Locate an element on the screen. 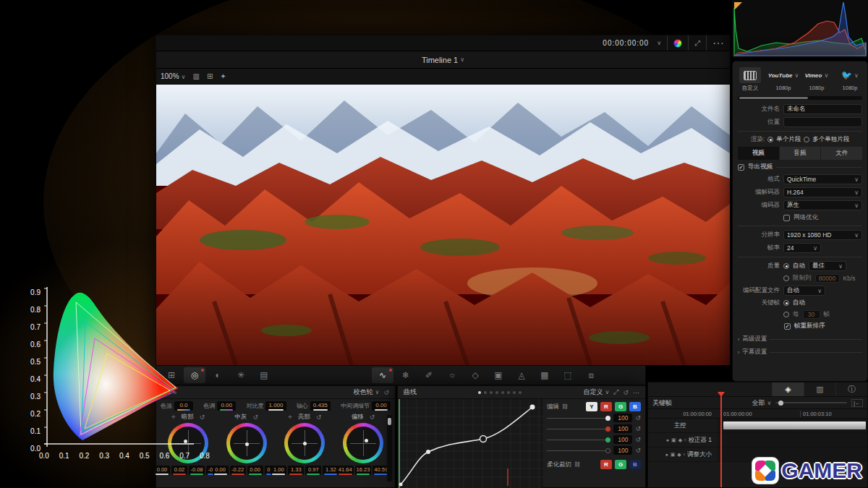  tab-audio: 音频 is located at coordinates (800, 153).